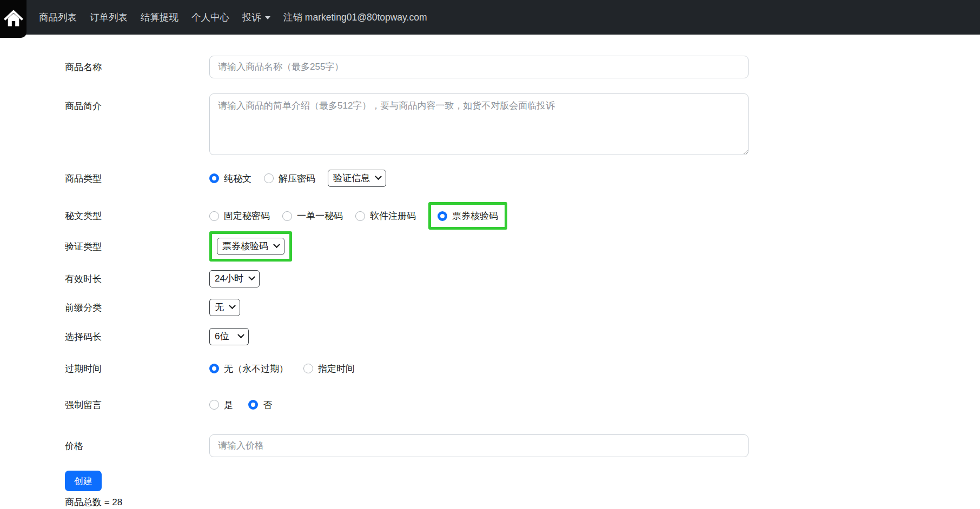 The image size is (980, 509). Describe the element at coordinates (229, 337) in the screenshot. I see `code-length-select: 6位` at that location.